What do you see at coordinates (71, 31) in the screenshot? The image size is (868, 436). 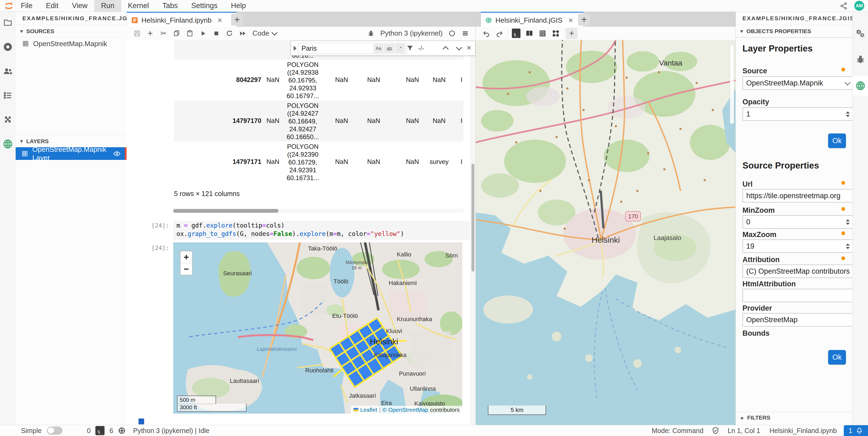 I see `sources-section-header: ▾ SOURCES` at bounding box center [71, 31].